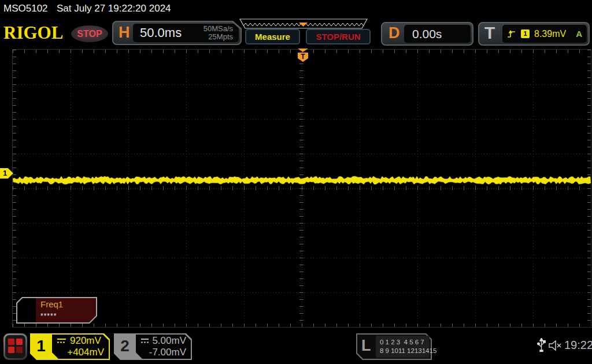 The width and height of the screenshot is (592, 364). I want to click on measurement-value: *****, so click(49, 316).